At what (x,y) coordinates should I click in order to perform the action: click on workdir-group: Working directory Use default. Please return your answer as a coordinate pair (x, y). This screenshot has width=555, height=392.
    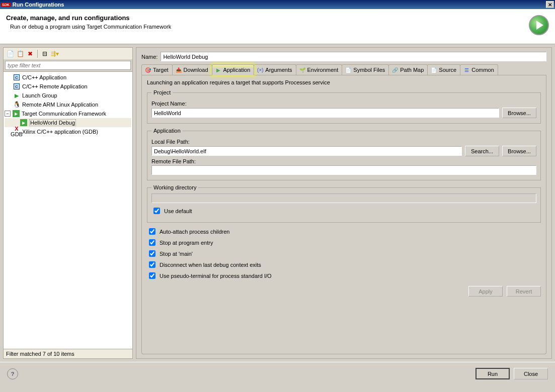
    Looking at the image, I should click on (344, 204).